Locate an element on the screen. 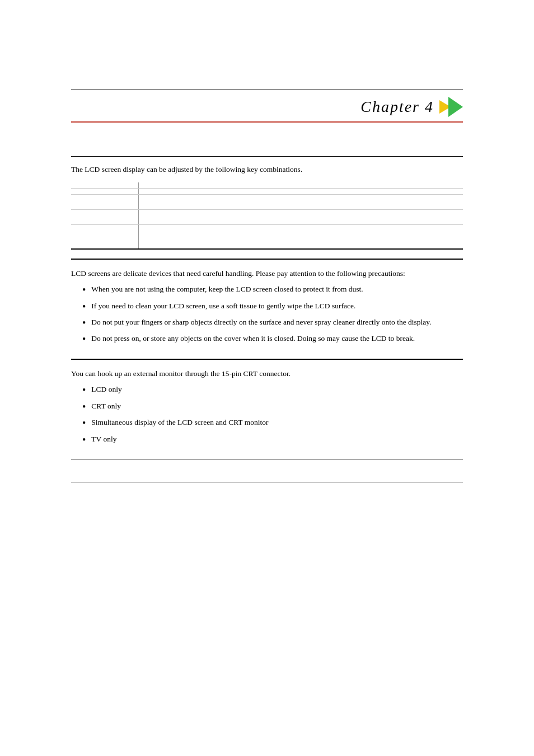  key-combinations-table is located at coordinates (267, 216).